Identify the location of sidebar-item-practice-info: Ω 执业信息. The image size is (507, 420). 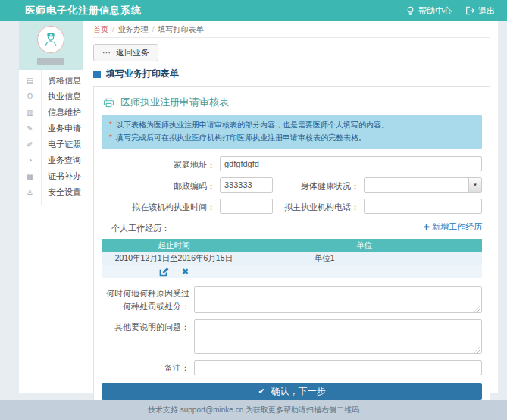
(51, 97).